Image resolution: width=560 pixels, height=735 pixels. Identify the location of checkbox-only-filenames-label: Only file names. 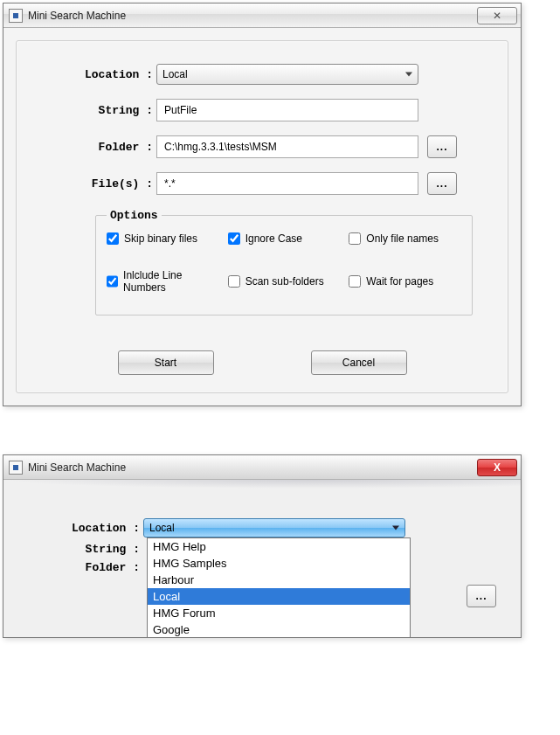
(402, 239).